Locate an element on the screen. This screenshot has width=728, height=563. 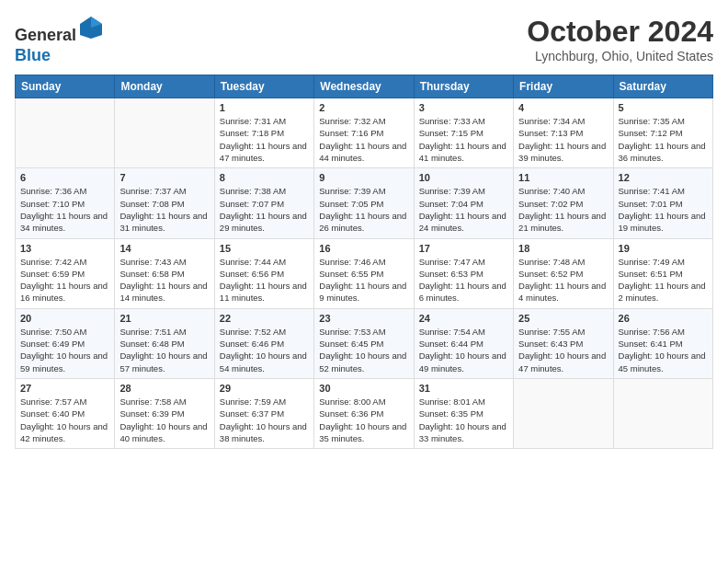
day-number: 4 is located at coordinates (563, 108).